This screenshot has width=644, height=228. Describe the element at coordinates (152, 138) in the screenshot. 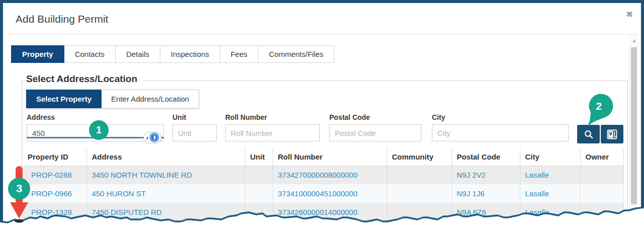

I see `autofill-widget: ›` at that location.